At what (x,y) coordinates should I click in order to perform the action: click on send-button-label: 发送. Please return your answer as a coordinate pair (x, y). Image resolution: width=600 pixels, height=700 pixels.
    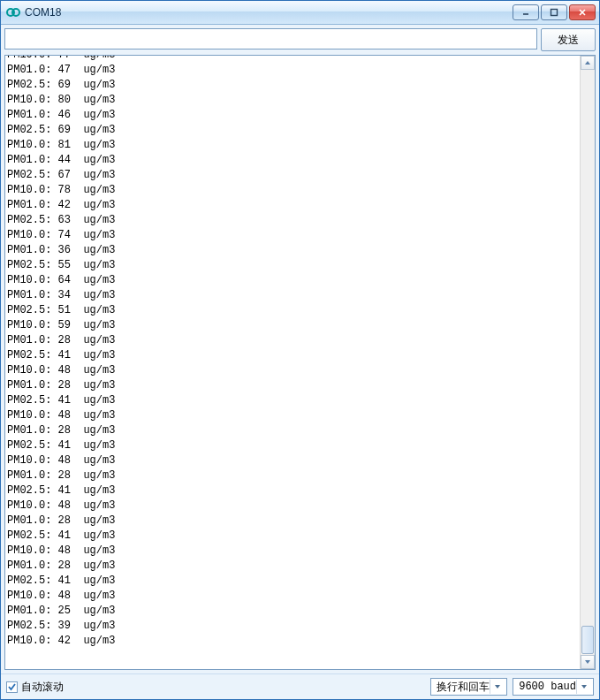
    Looking at the image, I should click on (568, 41).